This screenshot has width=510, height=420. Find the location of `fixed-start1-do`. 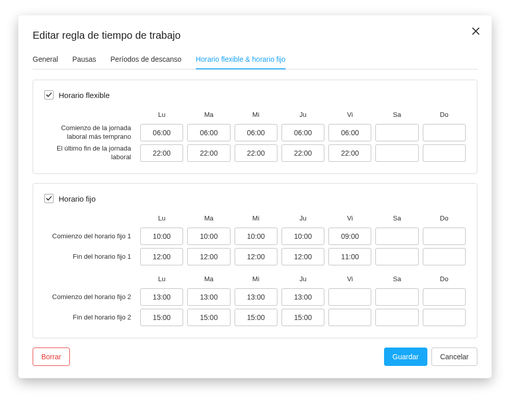

fixed-start1-do is located at coordinates (444, 236).